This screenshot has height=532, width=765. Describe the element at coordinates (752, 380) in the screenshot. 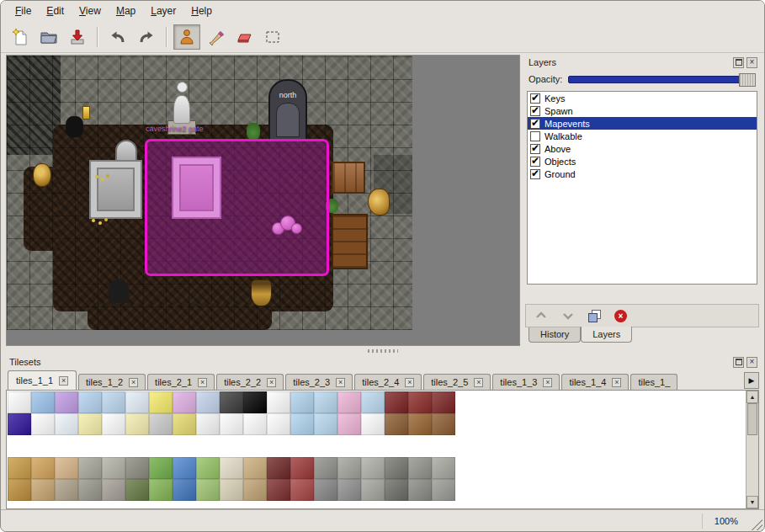

I see `tab-scroll-right-button: ▶` at that location.